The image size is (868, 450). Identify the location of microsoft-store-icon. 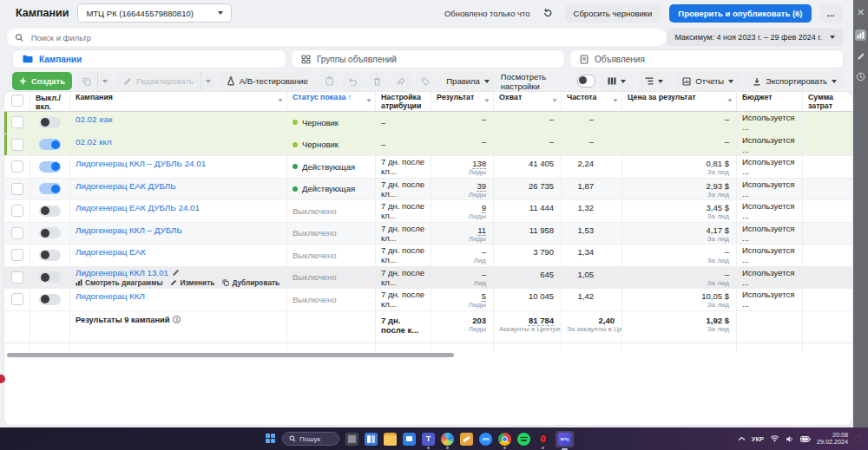
(410, 439).